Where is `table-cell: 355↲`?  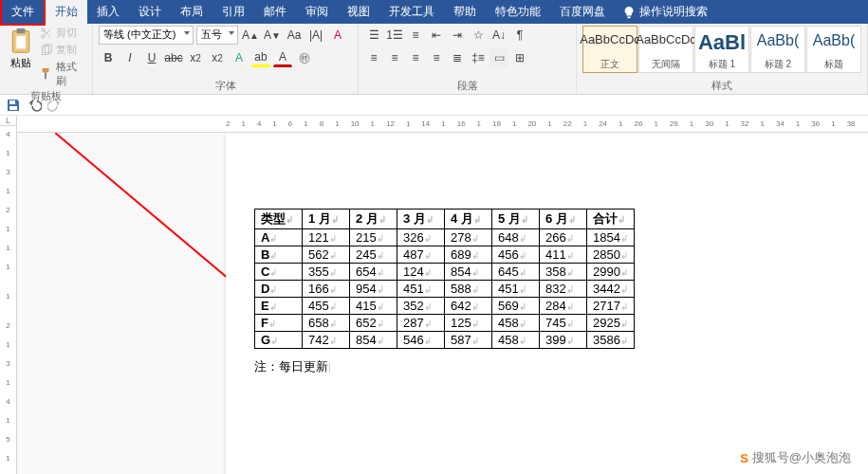 table-cell: 355↲ is located at coordinates (326, 272).